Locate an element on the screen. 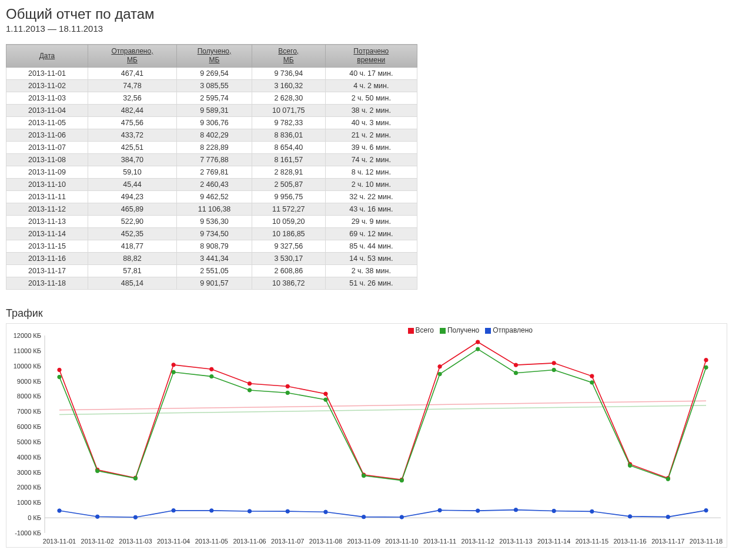 This screenshot has height=560, width=739. cell: 2 ч. 38 мин. is located at coordinates (371, 271).